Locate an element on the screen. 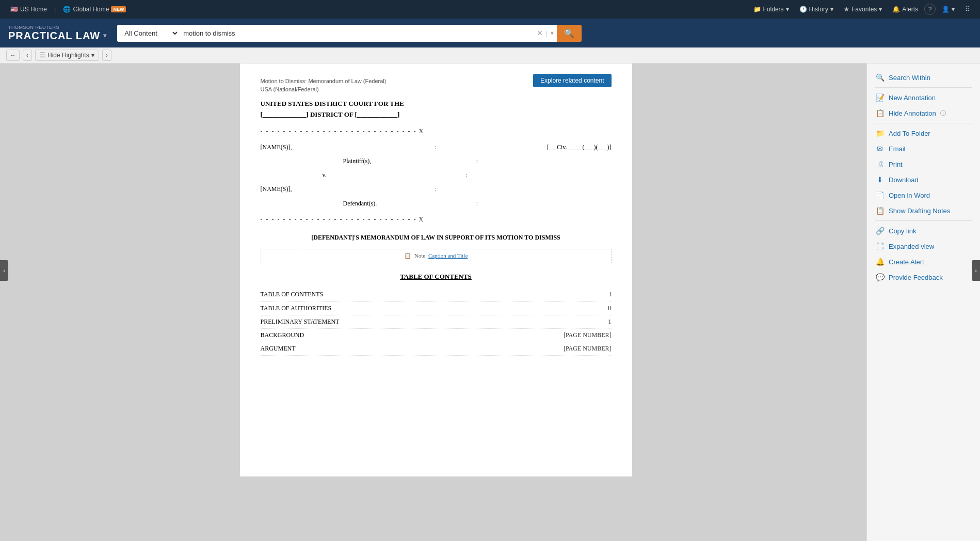  apps-grid: ⠿ is located at coordinates (967, 9).